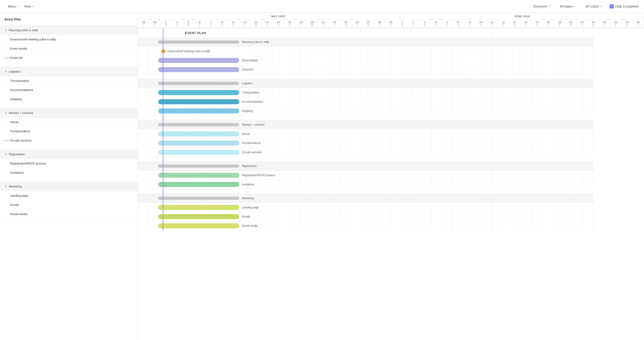  I want to click on pre-month-cell, so click(147, 16).